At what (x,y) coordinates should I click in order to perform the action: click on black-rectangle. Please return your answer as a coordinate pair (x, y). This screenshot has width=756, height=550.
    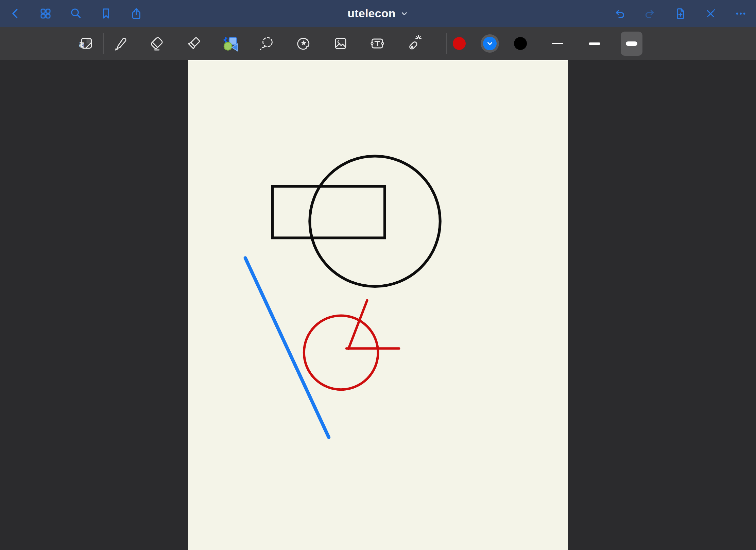
    Looking at the image, I should click on (328, 212).